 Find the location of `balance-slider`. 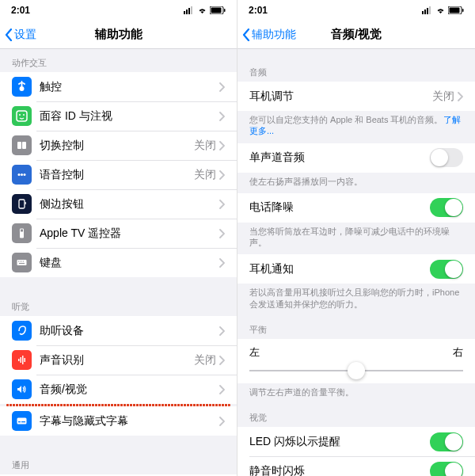

balance-slider is located at coordinates (356, 371).